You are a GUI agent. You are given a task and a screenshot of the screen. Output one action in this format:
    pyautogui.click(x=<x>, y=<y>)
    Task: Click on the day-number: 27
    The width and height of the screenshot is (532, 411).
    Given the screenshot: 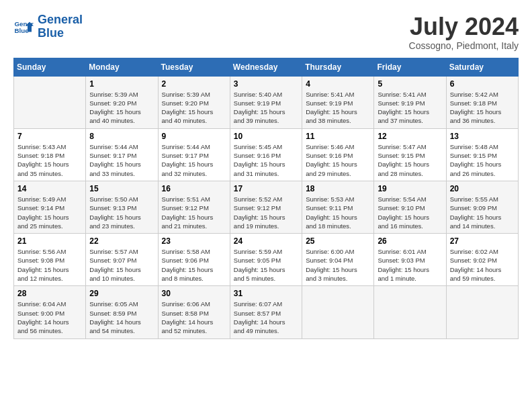 What is the action you would take?
    pyautogui.click(x=482, y=241)
    